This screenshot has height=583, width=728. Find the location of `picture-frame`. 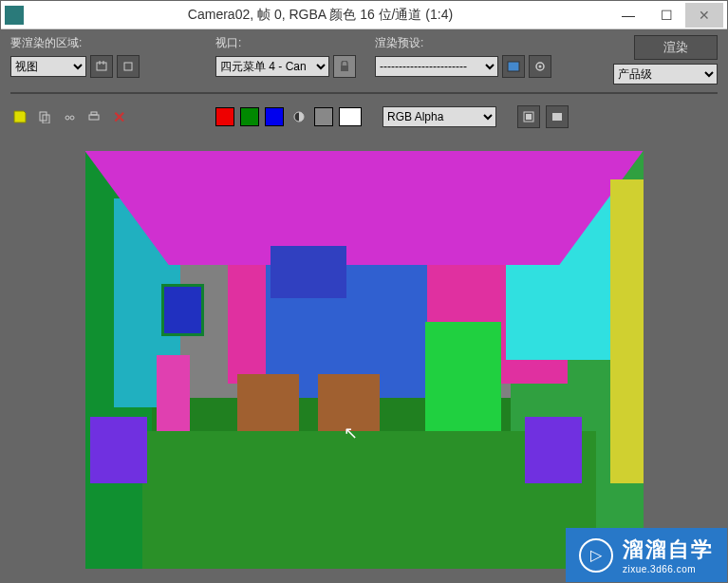

picture-frame is located at coordinates (182, 310).